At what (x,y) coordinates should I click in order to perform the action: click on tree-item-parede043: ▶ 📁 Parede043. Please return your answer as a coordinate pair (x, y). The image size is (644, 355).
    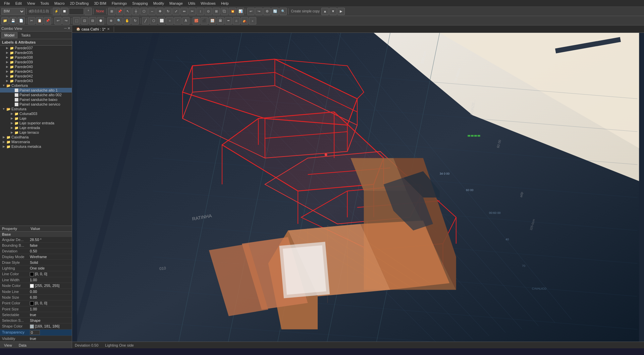
    Looking at the image, I should click on (36, 81).